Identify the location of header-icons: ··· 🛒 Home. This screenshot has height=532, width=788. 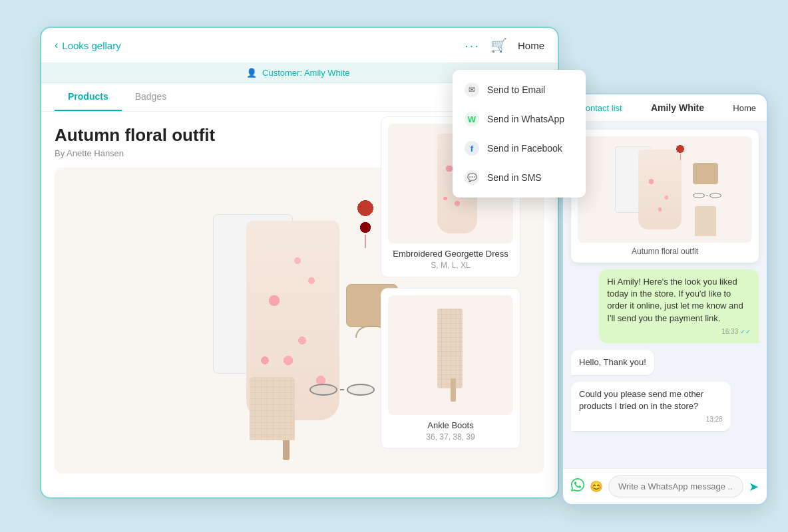
(504, 45).